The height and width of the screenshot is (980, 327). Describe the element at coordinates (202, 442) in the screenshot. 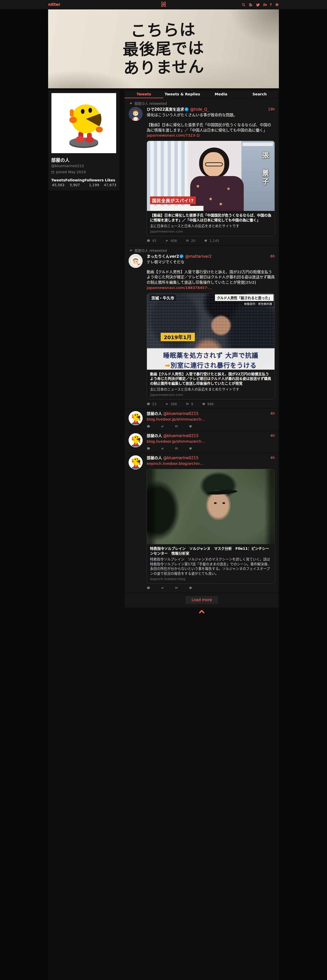

I see `tweet-4: 部屋の人 @bluemarine0215 4h blog.livedoor.jp…` at that location.